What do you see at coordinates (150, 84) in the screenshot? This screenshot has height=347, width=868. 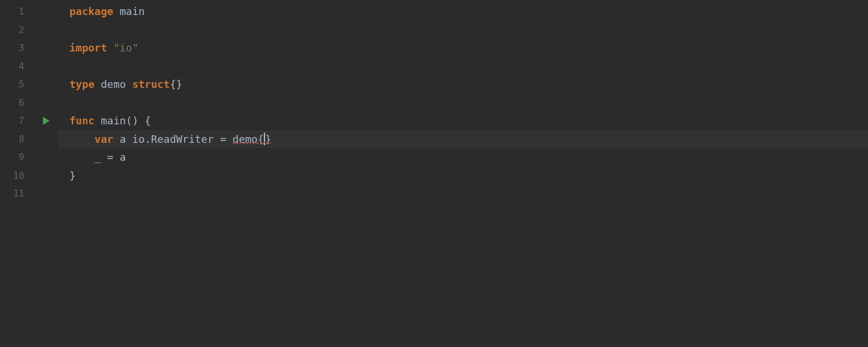 I see `keyword-struct: struct` at bounding box center [150, 84].